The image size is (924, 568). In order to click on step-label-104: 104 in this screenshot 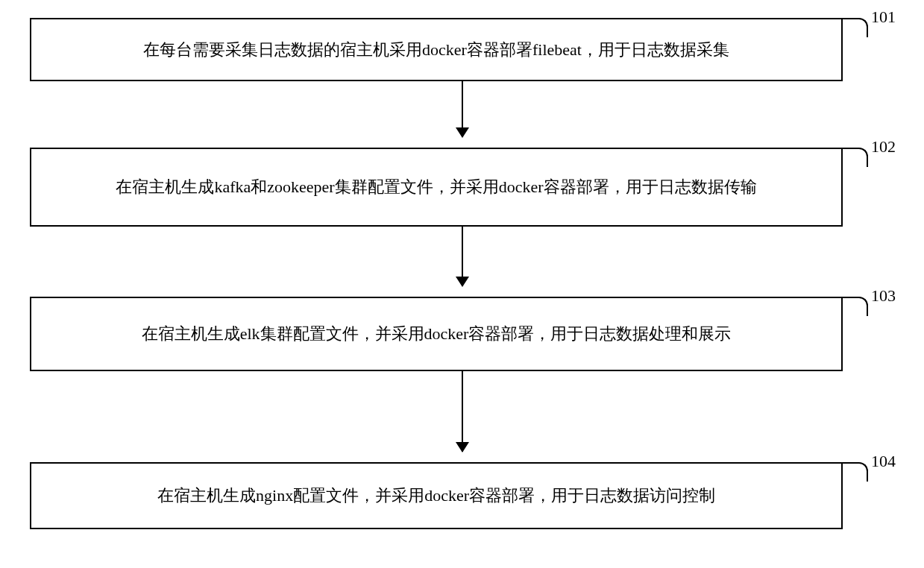, I will do `click(883, 461)`.